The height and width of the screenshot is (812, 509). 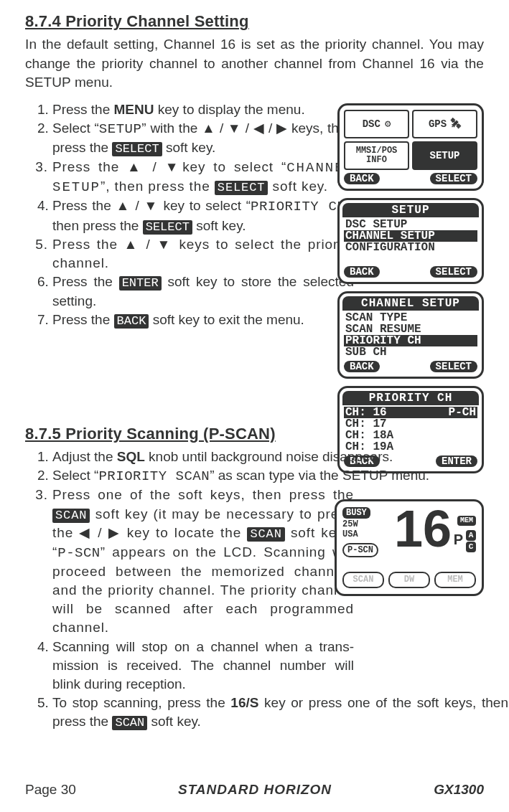 I want to click on sql-knob: SQL, so click(x=131, y=456).